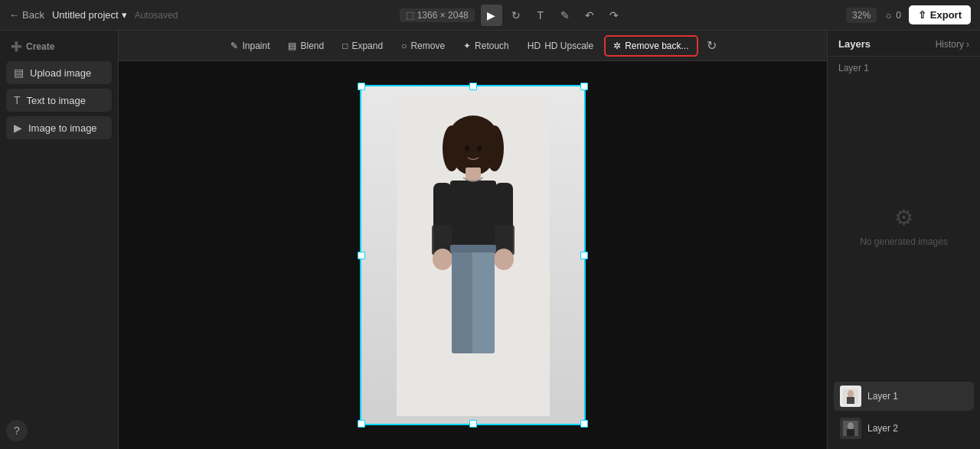 The width and height of the screenshot is (980, 449). What do you see at coordinates (893, 15) in the screenshot?
I see `notification-badge: ☼ 0` at bounding box center [893, 15].